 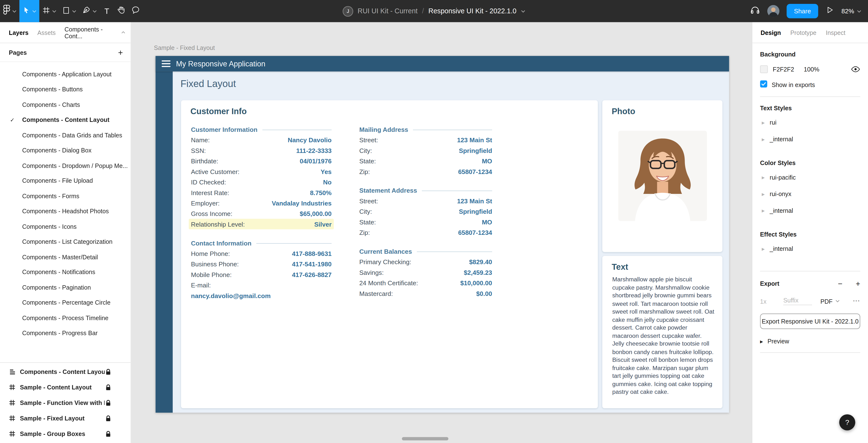 What do you see at coordinates (858, 284) in the screenshot?
I see `add-export-button: +` at bounding box center [858, 284].